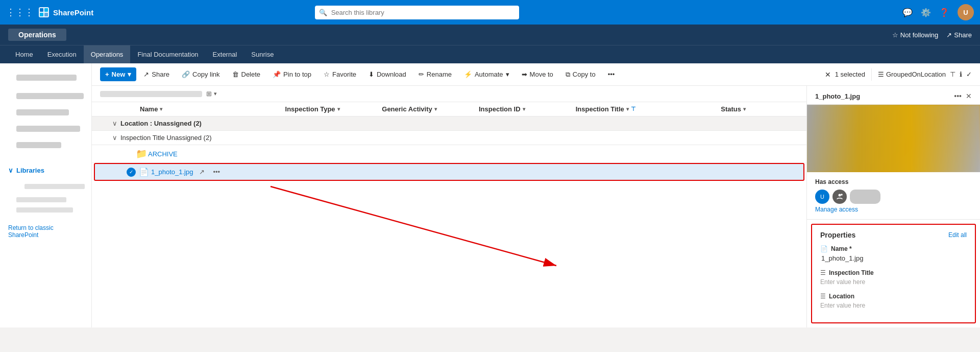 The image size is (980, 352). Describe the element at coordinates (334, 109) in the screenshot. I see `col-inspection-type: Inspection Type ▾` at that location.